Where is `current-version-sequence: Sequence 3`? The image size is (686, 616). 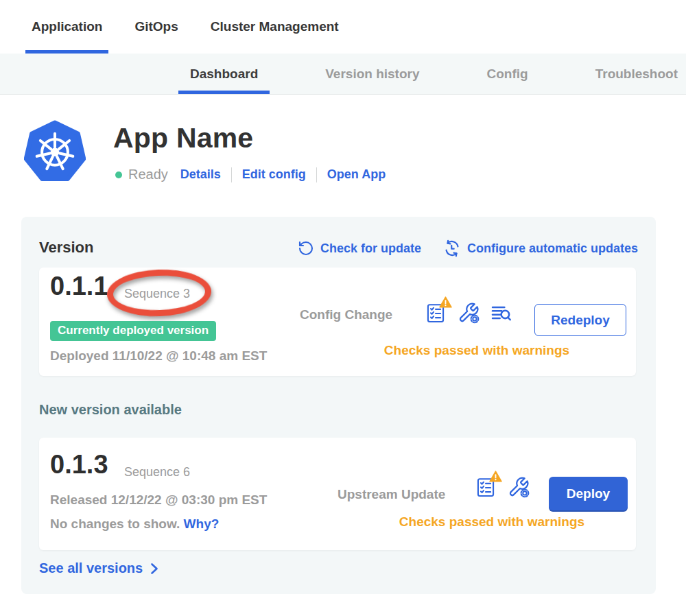 current-version-sequence: Sequence 3 is located at coordinates (157, 294).